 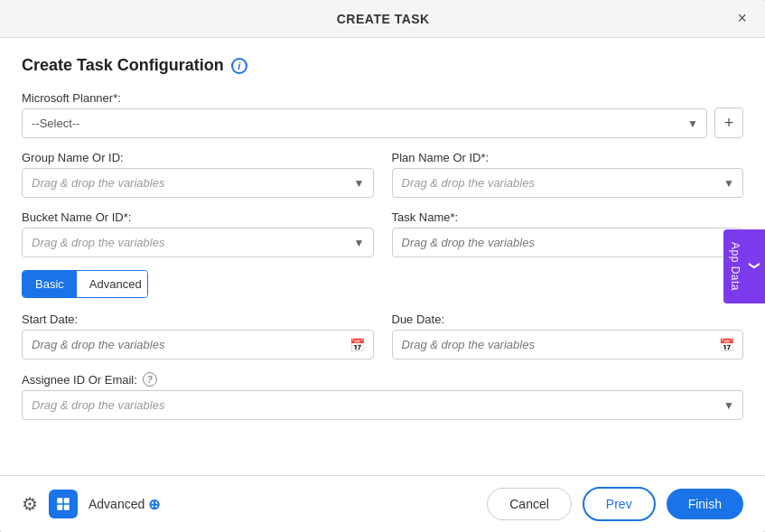 I want to click on modal-title: CREATE TASK, so click(x=383, y=19).